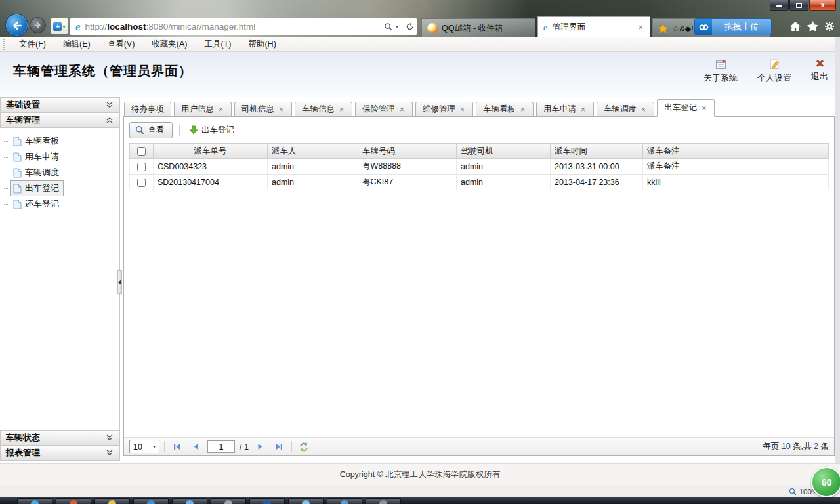  What do you see at coordinates (62, 141) in the screenshot?
I see `tree-item-vehicle-board: 车辆看板` at bounding box center [62, 141].